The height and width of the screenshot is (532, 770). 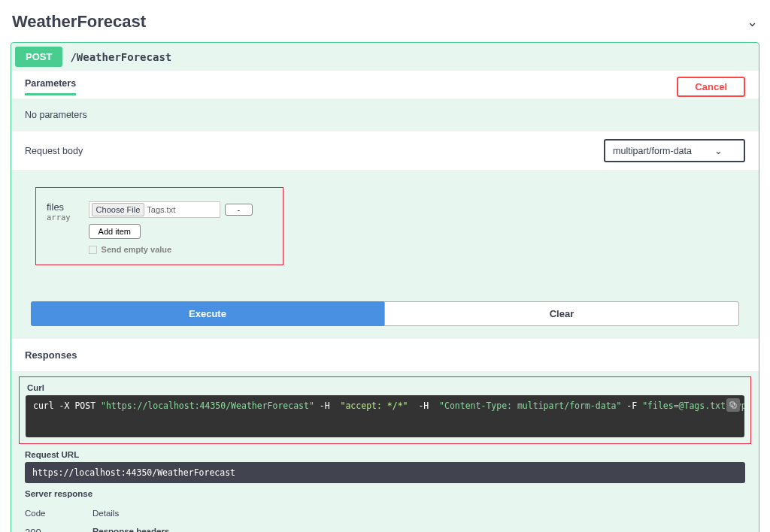 What do you see at coordinates (419, 513) in the screenshot?
I see `col-details: Details` at bounding box center [419, 513].